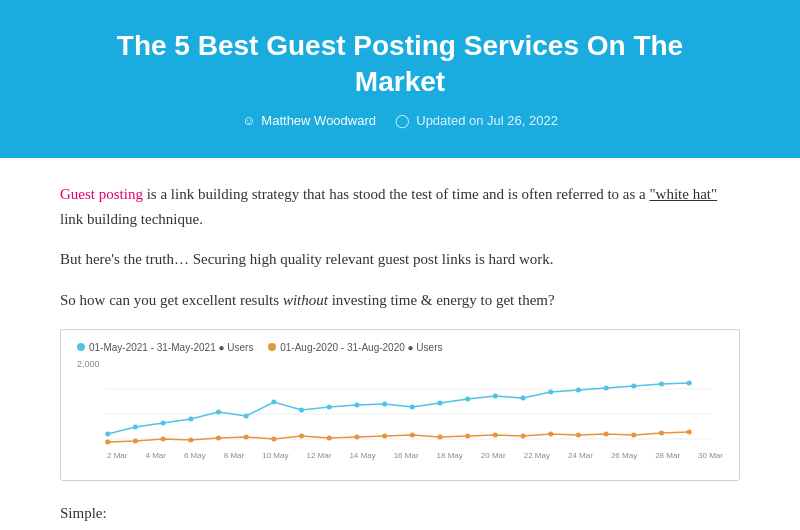  What do you see at coordinates (624, 456) in the screenshot?
I see `x-label-13: 26 May` at bounding box center [624, 456].